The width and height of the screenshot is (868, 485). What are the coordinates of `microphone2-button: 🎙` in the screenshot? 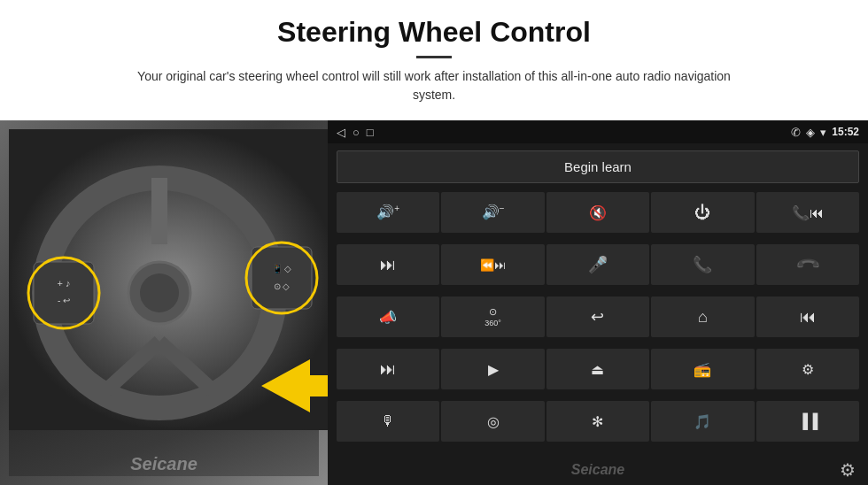 It's located at (388, 421).